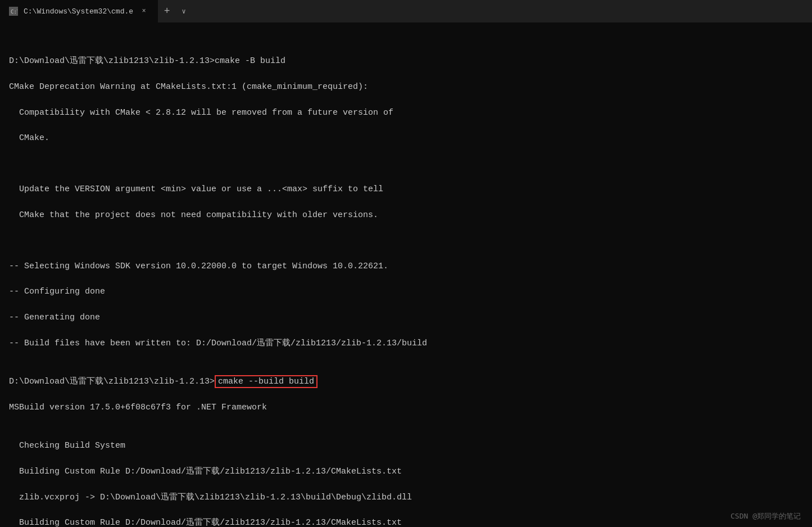 This screenshot has height=527, width=812. Describe the element at coordinates (406, 497) in the screenshot. I see `terminal-line: zlib.vcxproj -> D:\Download\迅雷下载\zlib121…` at that location.